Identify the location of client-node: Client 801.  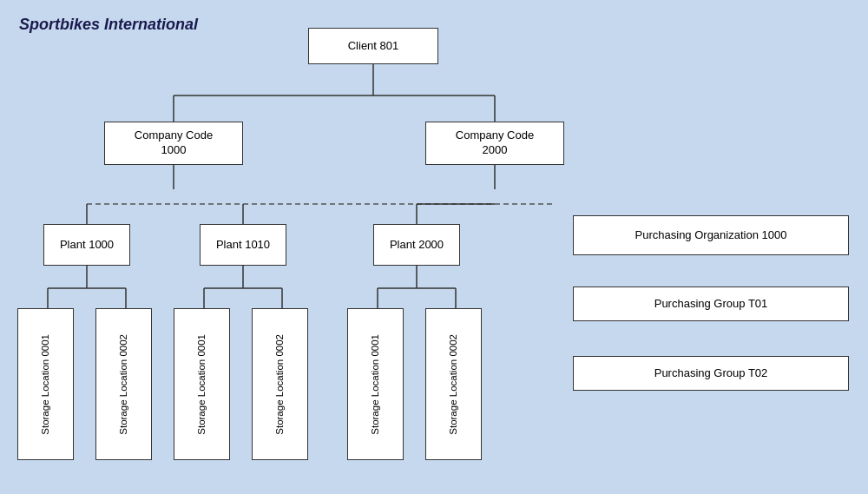
(373, 46).